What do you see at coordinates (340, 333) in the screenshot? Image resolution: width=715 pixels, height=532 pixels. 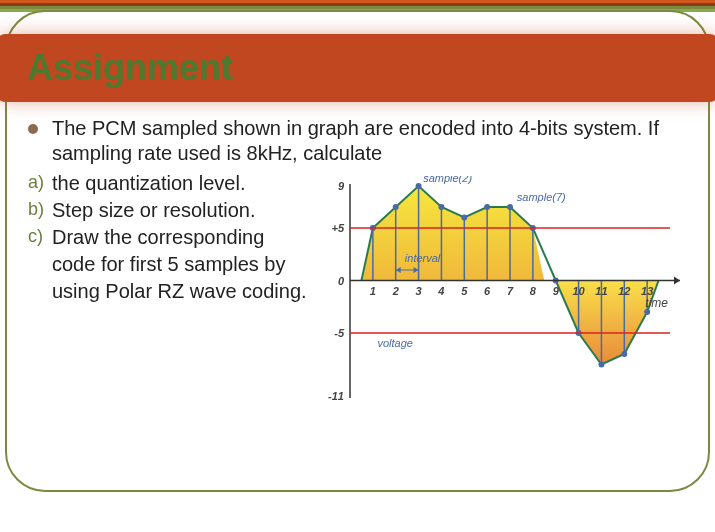 I see `y-tick-label: -5` at bounding box center [340, 333].